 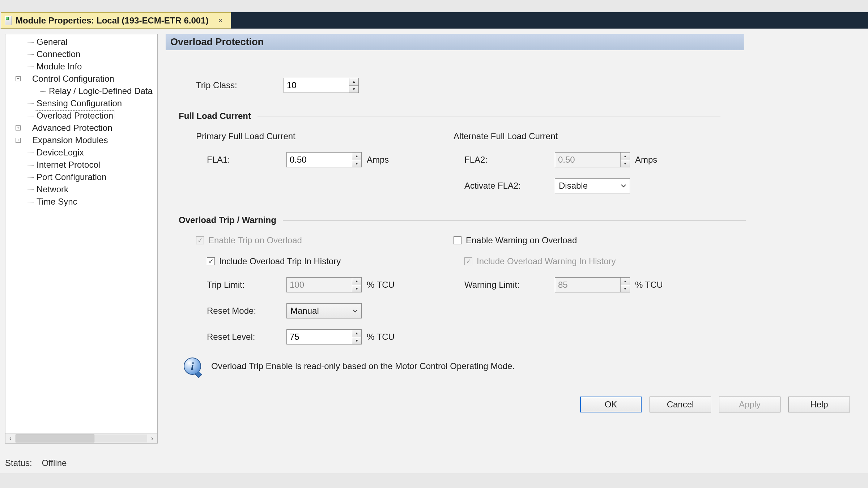 I want to click on row-enable-trip: ✓ Enable Trip on Overload, so click(x=325, y=240).